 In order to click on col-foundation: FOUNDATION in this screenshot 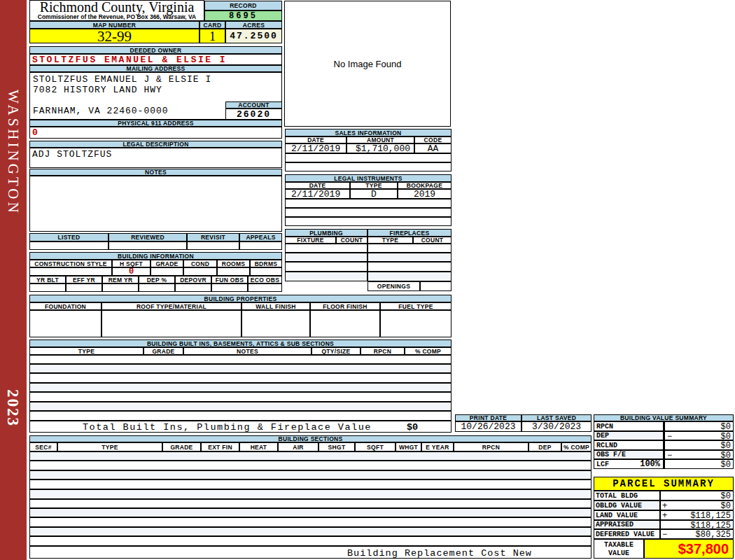, I will do `click(66, 307)`.